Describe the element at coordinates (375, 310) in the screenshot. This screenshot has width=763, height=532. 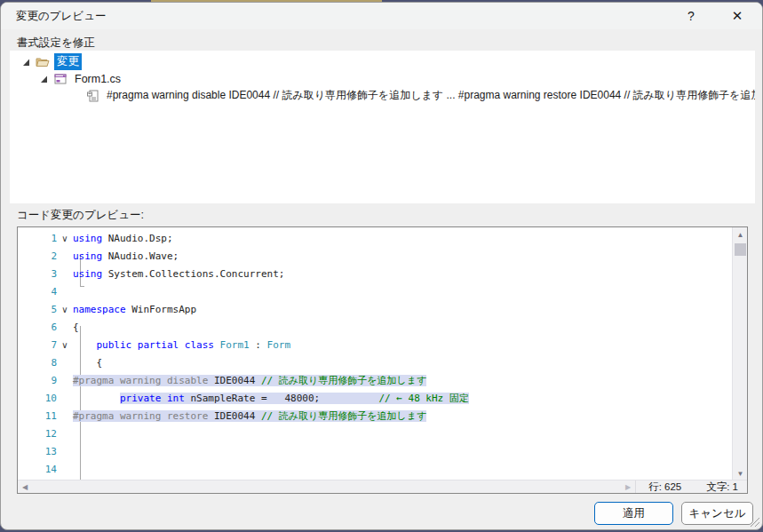
I see `code-line: 5∨namespace WinFormsApp` at that location.